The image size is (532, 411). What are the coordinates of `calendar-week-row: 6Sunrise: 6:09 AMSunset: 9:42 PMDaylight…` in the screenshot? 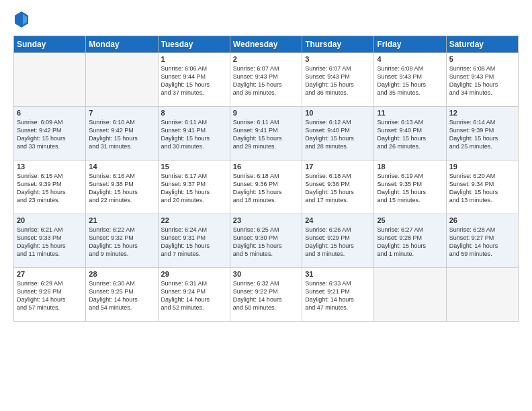 It's located at (266, 134).